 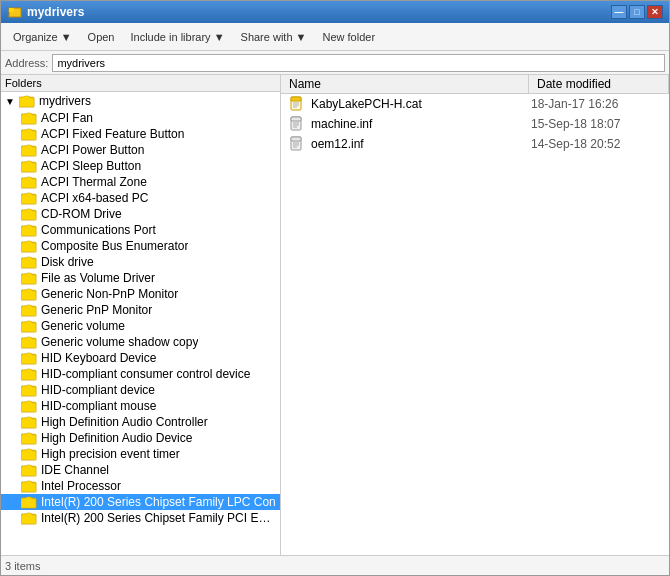 I want to click on tree-item: Communications Port, so click(x=140, y=230).